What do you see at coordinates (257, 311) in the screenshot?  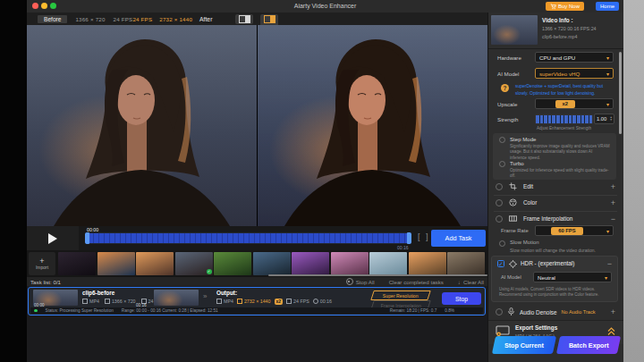 I see `task-status-bar: Status: Processing Super Resolution Rang…` at bounding box center [257, 311].